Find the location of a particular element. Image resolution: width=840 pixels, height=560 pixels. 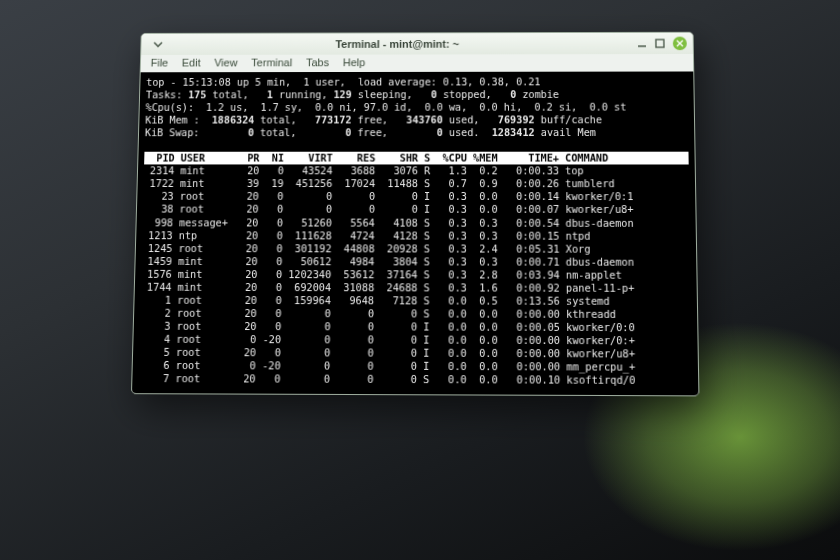

menu-tabs: Tabs is located at coordinates (318, 63).